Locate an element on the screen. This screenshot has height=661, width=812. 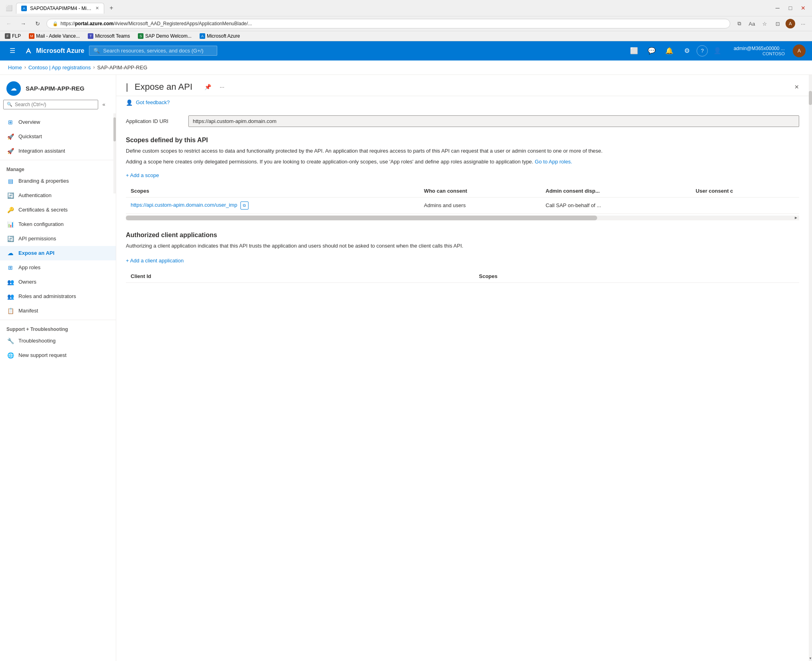
add-client-btn: + Add a client application is located at coordinates (155, 260).